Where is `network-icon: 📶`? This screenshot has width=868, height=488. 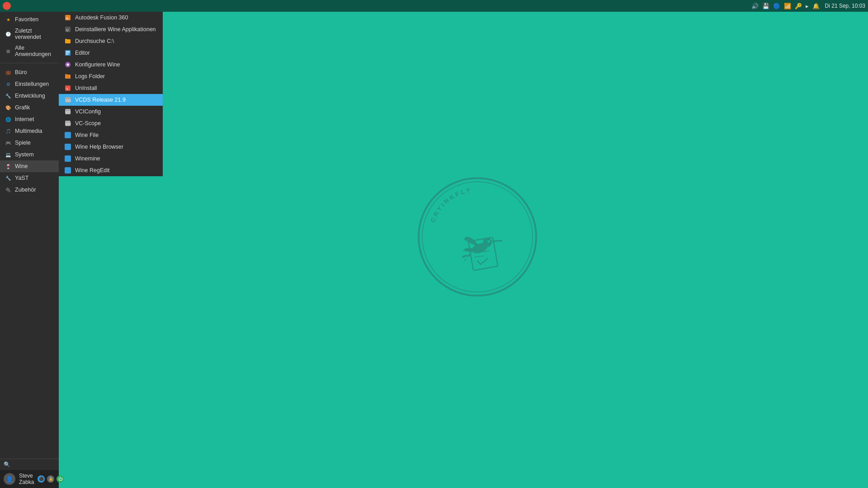 network-icon: 📶 is located at coordinates (788, 6).